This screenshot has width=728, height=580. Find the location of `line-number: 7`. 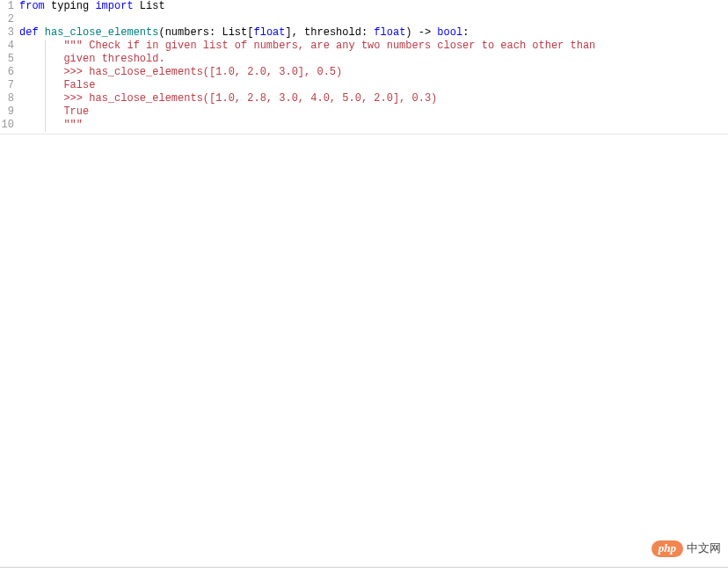

line-number: 7 is located at coordinates (10, 86).